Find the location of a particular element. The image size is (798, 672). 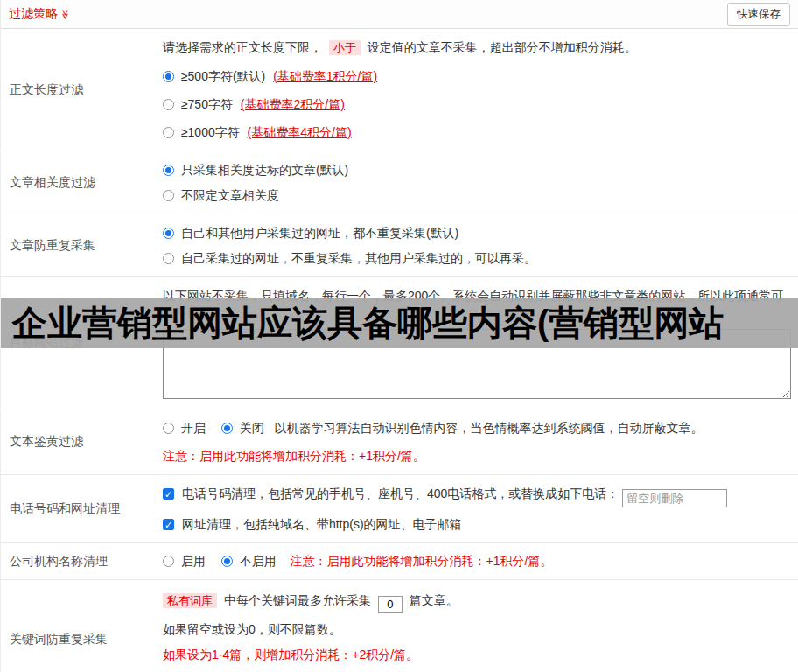

radio-option-company-on: 启用 is located at coordinates (186, 561).